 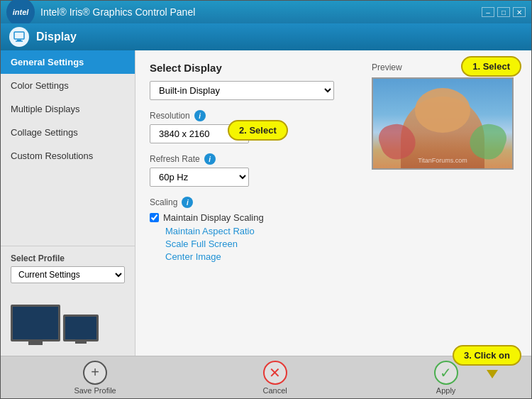 What do you see at coordinates (68, 323) in the screenshot?
I see `monitor-illustration` at bounding box center [68, 323].